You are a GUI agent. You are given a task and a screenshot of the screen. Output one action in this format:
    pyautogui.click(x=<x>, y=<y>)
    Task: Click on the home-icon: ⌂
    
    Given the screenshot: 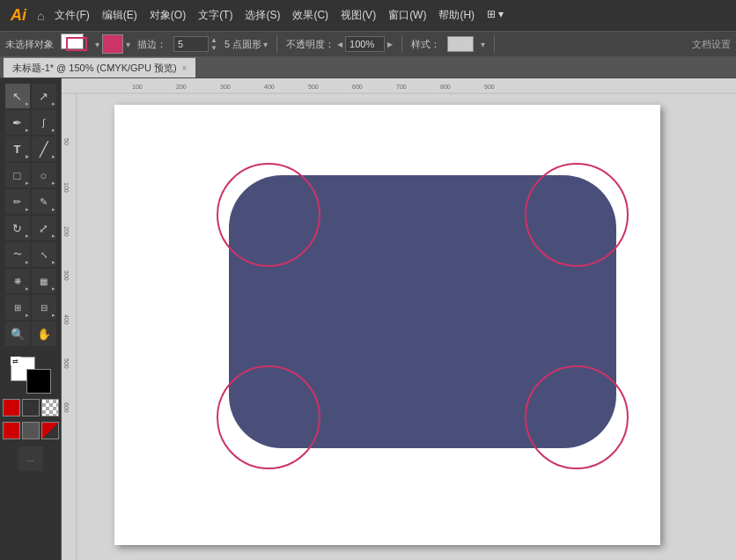 What is the action you would take?
    pyautogui.click(x=40, y=16)
    